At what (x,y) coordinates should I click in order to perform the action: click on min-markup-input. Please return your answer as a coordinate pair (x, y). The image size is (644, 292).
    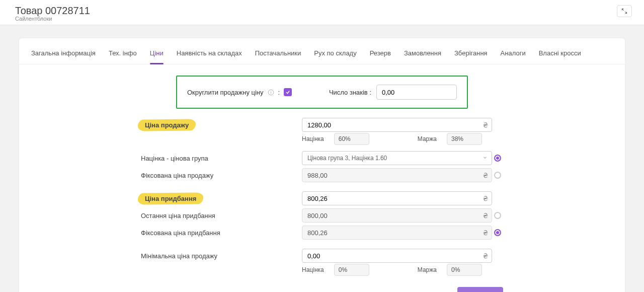
    Looking at the image, I should click on (352, 270).